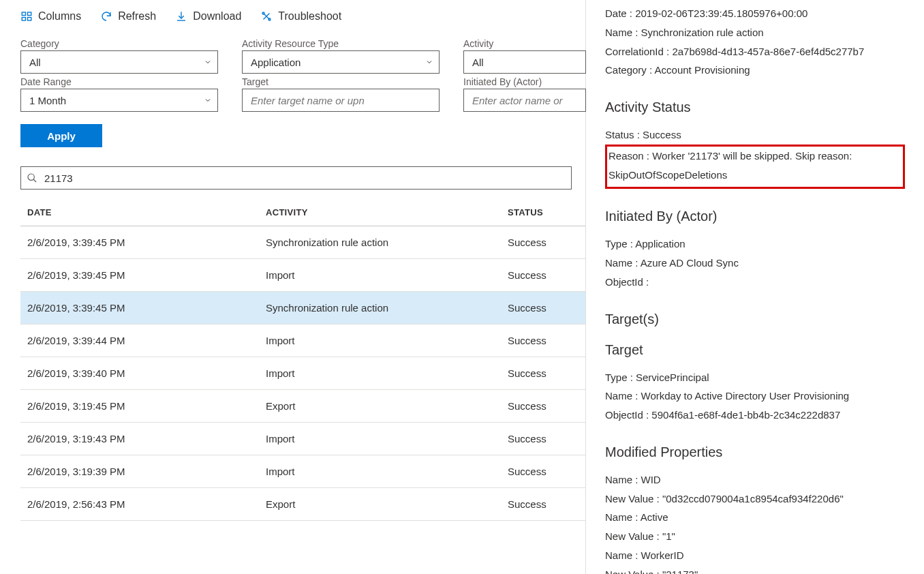 The height and width of the screenshot is (574, 924). I want to click on troubleshoot-button: Troubleshoot, so click(301, 16).